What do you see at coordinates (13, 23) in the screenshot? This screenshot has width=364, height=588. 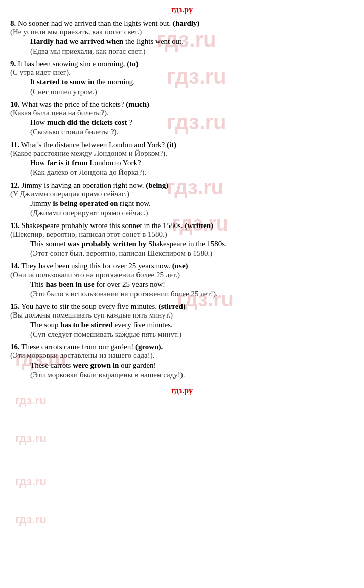 I see `entry-8-number: 8.` at bounding box center [13, 23].